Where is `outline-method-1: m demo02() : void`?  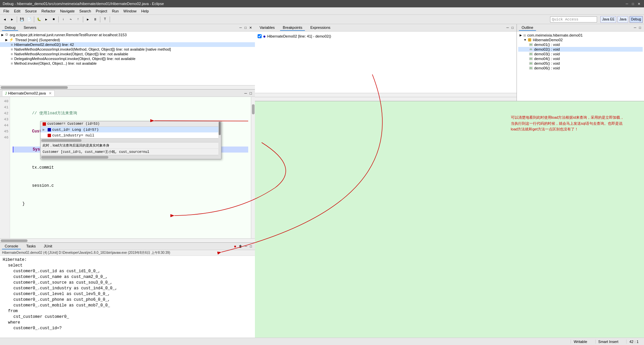
outline-method-1: m demo02() : void is located at coordinates (580, 49).